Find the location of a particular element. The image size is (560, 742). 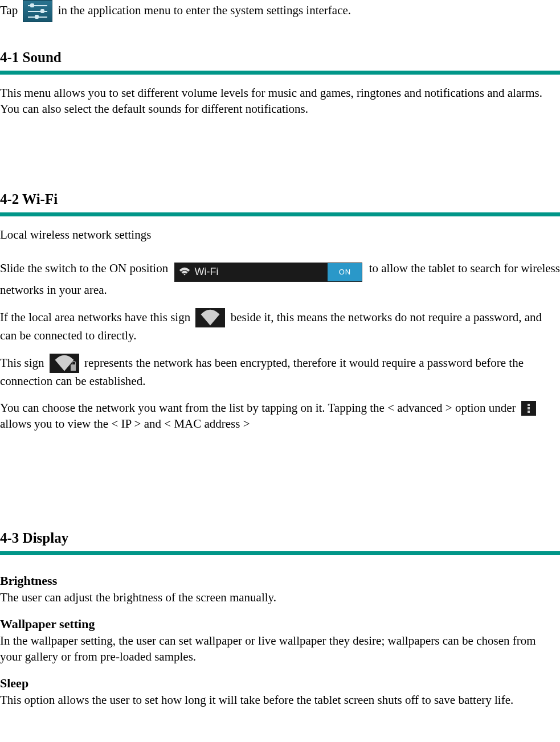

overflow-menu-icon is located at coordinates (529, 408).